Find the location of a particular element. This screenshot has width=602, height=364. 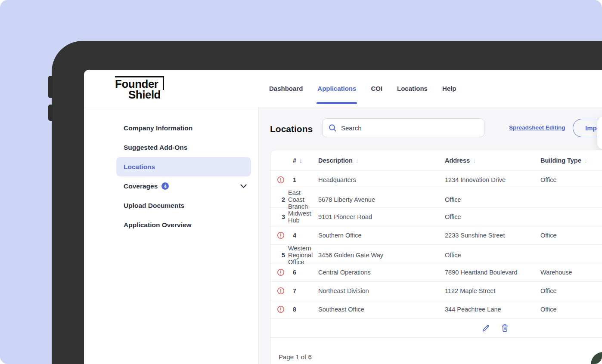

cell-description: Western Regional Office is located at coordinates (303, 255).